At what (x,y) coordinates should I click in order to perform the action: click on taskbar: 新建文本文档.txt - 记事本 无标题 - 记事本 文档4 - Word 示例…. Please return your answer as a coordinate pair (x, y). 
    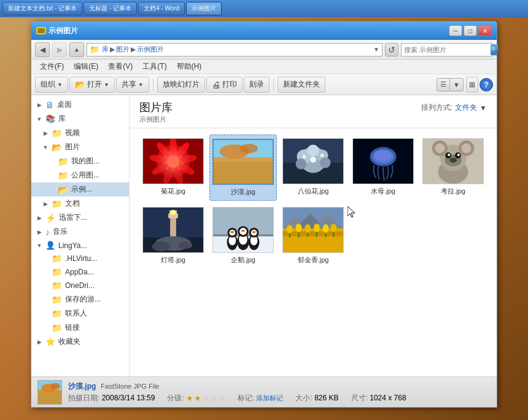
    Looking at the image, I should click on (264, 9).